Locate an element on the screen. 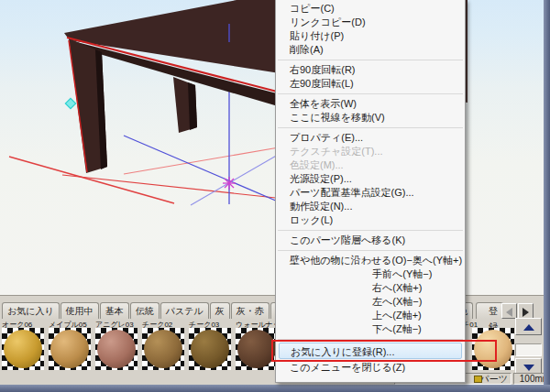  menu-item: 上へ(Z軸+) is located at coordinates (370, 315).